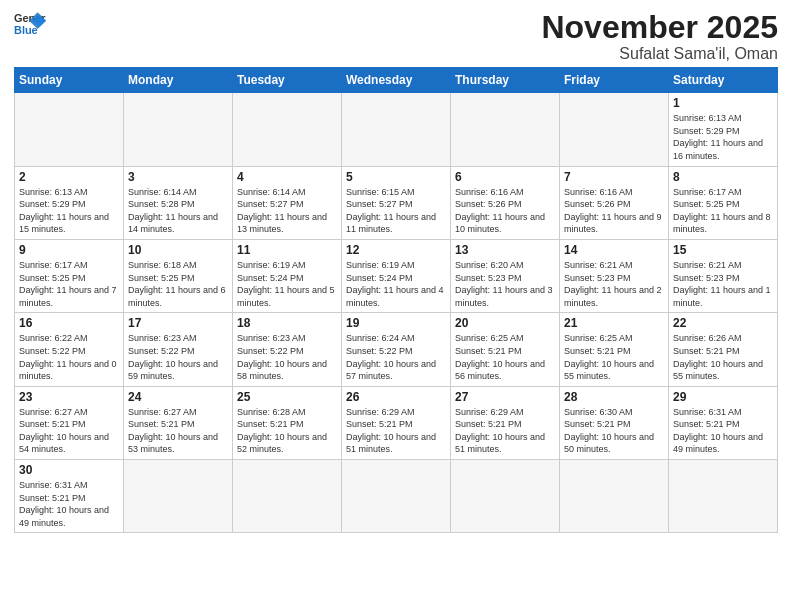 Image resolution: width=792 pixels, height=612 pixels. I want to click on calendar-cell: 11Sunrise: 6:19 AM Sunset: 5:24 PM Dayli…, so click(288, 276).